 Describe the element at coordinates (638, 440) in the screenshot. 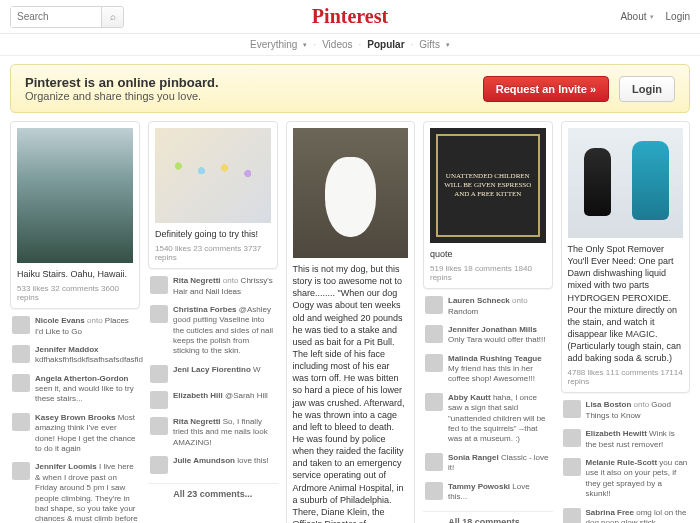

I see `comment-text: Elizabeth Hewitt Wink is the best rust r…` at that location.